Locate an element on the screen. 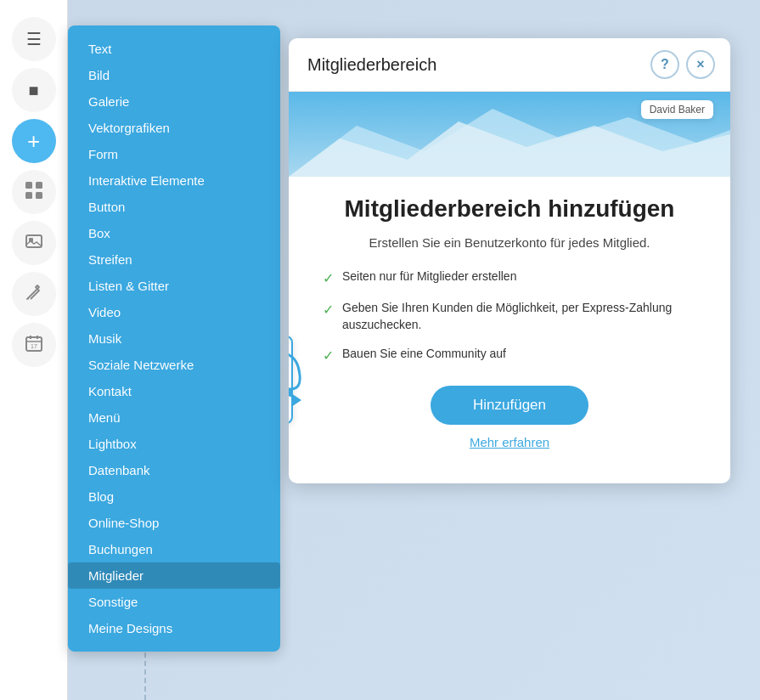 The image size is (760, 700). feature-item-1: ✓ Seiten nur für Mitglieder erstellen is located at coordinates (509, 279).